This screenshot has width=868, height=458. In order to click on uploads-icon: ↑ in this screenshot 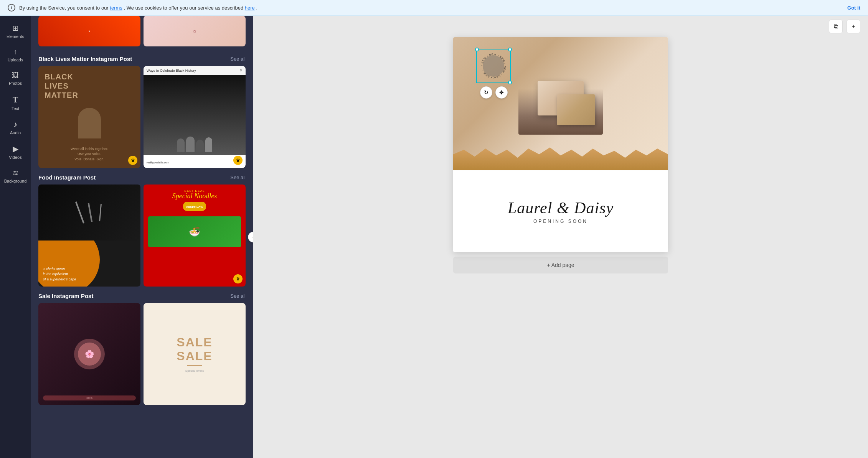, I will do `click(15, 52)`.